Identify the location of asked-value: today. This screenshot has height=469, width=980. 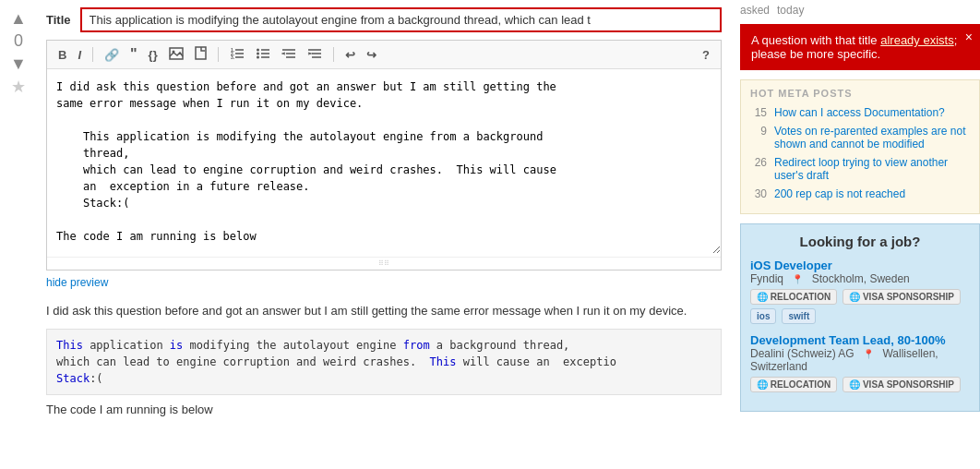
(790, 10).